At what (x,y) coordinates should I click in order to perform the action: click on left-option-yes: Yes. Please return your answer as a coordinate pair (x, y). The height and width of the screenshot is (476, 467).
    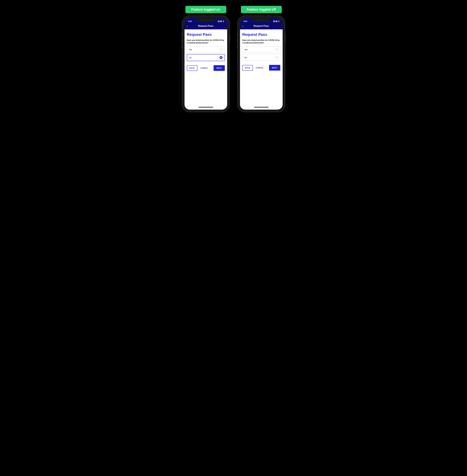
    Looking at the image, I should click on (206, 50).